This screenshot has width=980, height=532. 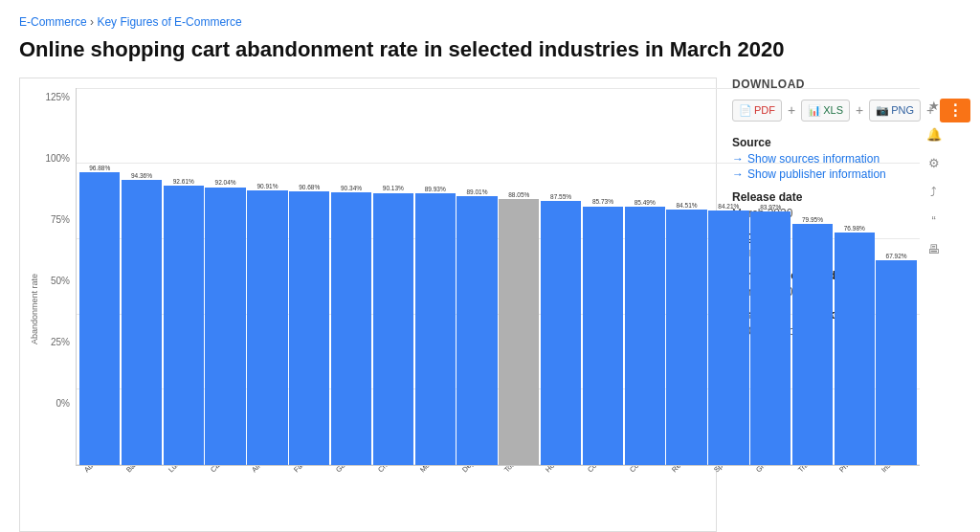 What do you see at coordinates (896, 499) in the screenshot?
I see `x-label-item: Insurance` at bounding box center [896, 499].